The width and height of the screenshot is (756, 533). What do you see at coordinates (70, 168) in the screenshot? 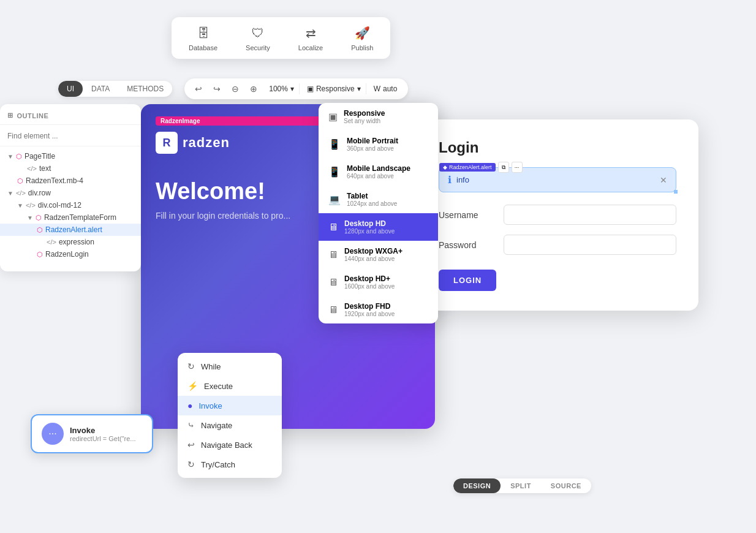
I see `tree-item-text: </> text` at bounding box center [70, 168].